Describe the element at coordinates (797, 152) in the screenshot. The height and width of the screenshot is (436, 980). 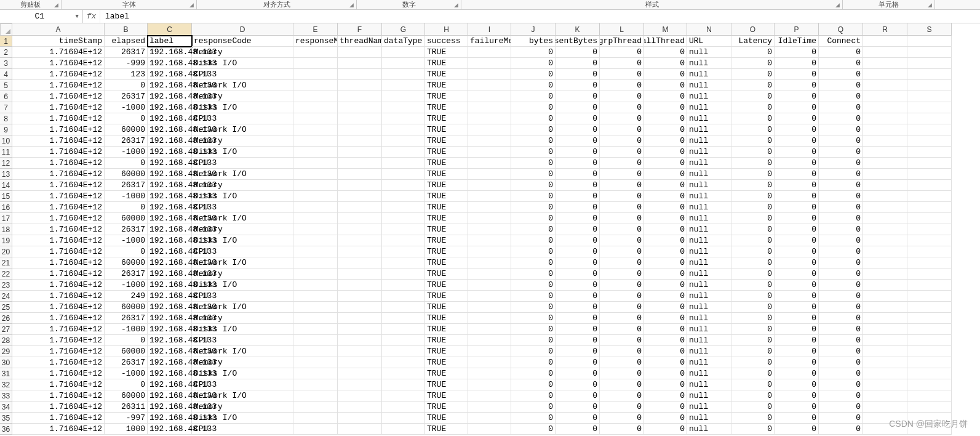
I see `cell-P11: 0` at that location.